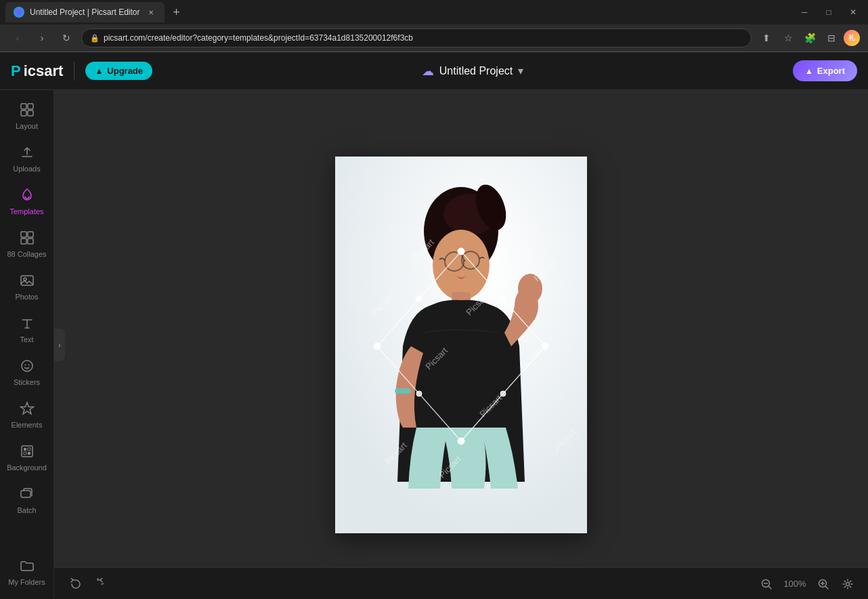 The width and height of the screenshot is (868, 599). I want to click on stickers-icon, so click(27, 367).